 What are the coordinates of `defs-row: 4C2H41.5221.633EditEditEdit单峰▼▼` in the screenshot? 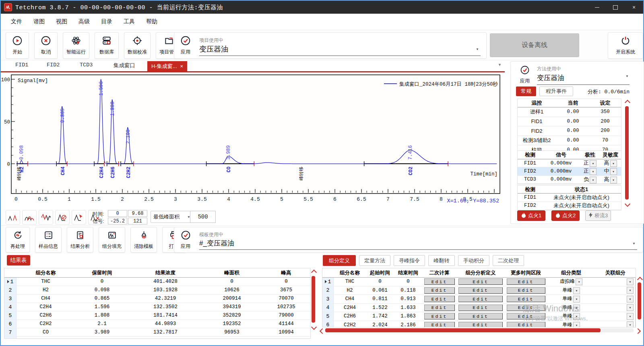 It's located at (479, 308).